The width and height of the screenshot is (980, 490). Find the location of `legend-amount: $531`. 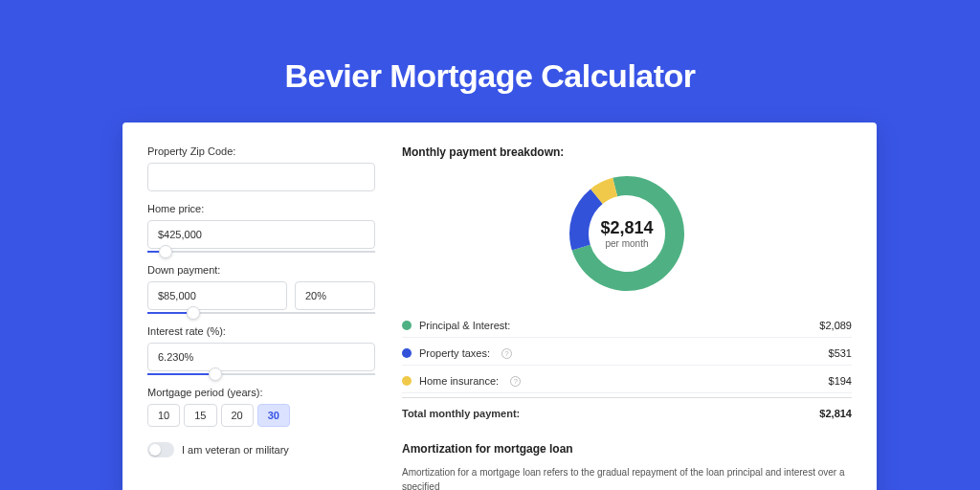

legend-amount: $531 is located at coordinates (840, 353).